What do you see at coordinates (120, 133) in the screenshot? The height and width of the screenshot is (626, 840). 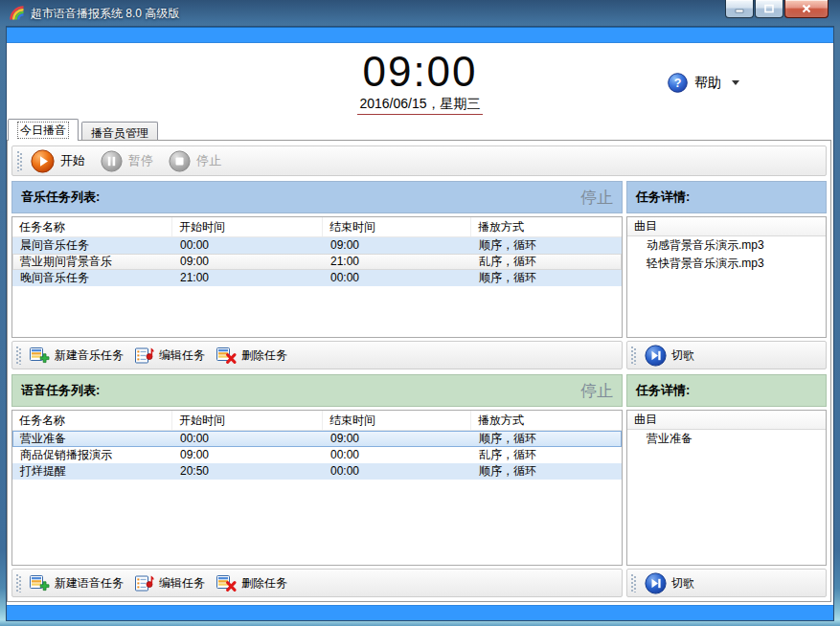 I see `tab-label: 播音员管理` at bounding box center [120, 133].